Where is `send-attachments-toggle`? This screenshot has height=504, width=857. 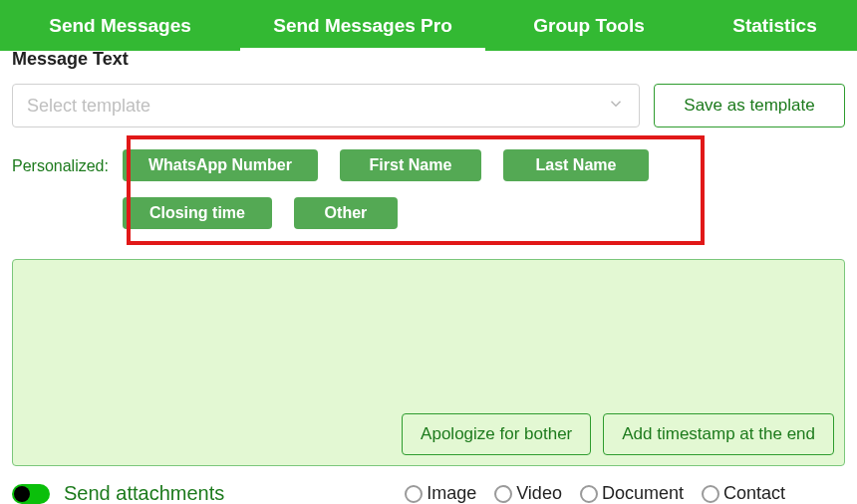 send-attachments-toggle is located at coordinates (31, 494).